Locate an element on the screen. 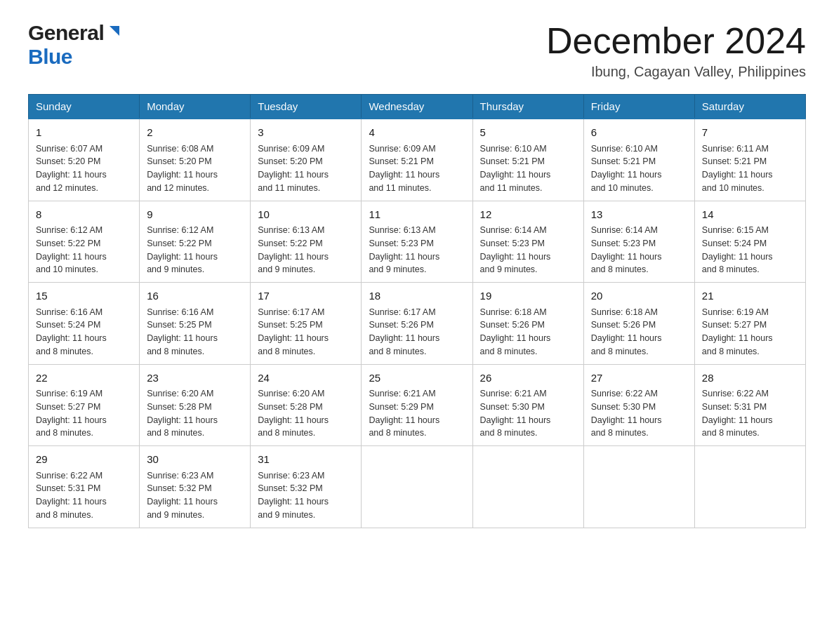 The width and height of the screenshot is (834, 644). calendar-cell: 16Sunrise: 6:16 AMSunset: 5:25 PMDayligh… is located at coordinates (195, 324).